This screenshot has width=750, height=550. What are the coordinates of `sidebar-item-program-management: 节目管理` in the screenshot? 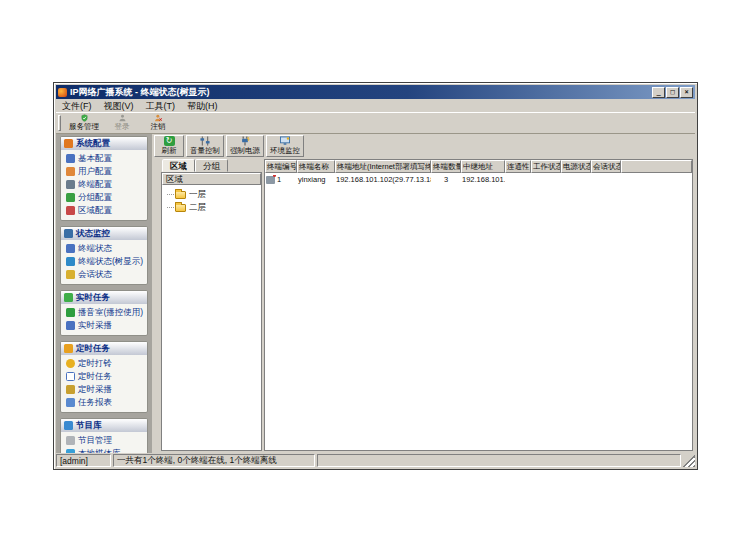 It's located at (106, 440).